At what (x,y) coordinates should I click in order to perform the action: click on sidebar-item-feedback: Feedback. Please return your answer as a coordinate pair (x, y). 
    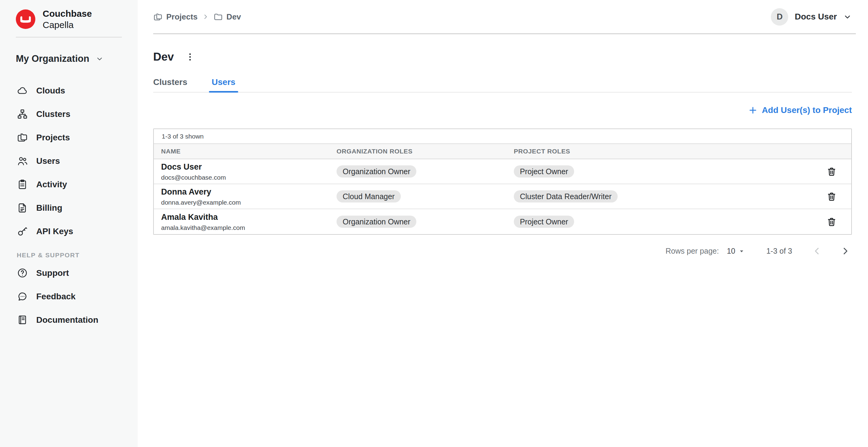
    Looking at the image, I should click on (69, 296).